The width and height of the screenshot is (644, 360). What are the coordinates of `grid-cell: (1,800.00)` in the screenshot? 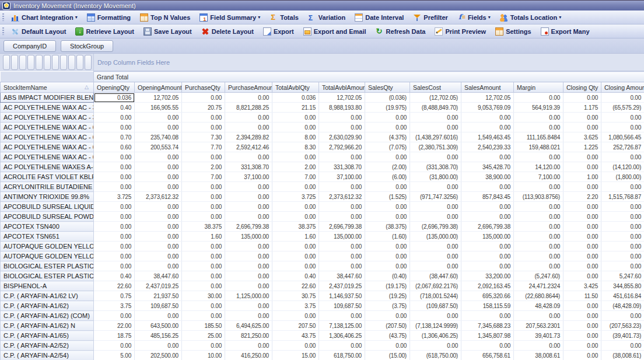 It's located at (623, 177).